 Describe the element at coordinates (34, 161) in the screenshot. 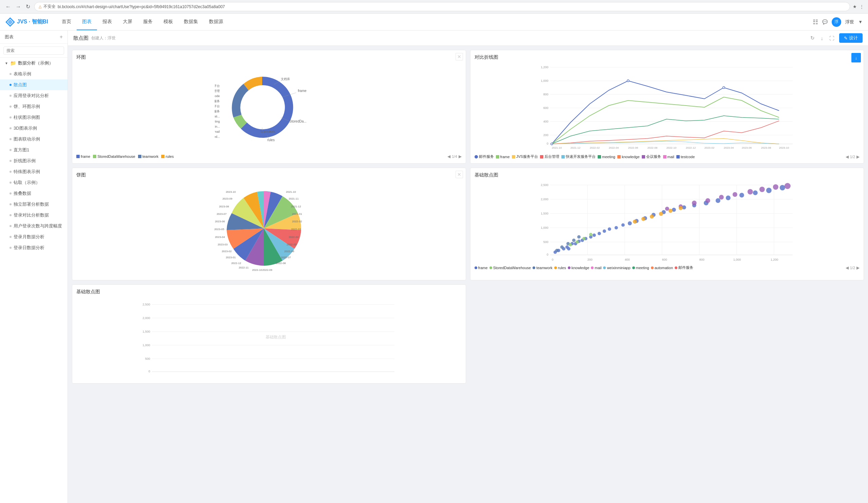

I see `sidebar-item-line: 折线图示例` at that location.